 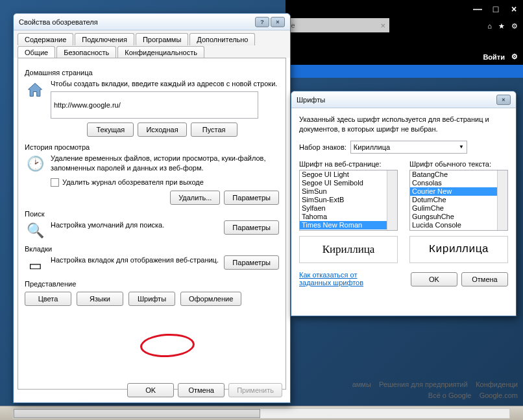 What do you see at coordinates (151, 390) in the screenshot?
I see `ok-button: OK` at bounding box center [151, 390].